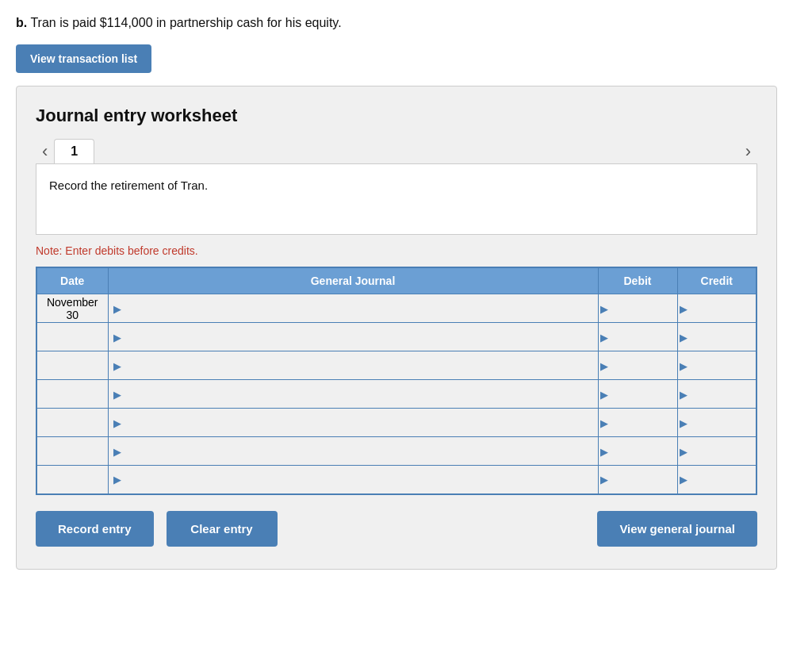  Describe the element at coordinates (396, 309) in the screenshot. I see `table-row: November30▶▶▶` at that location.